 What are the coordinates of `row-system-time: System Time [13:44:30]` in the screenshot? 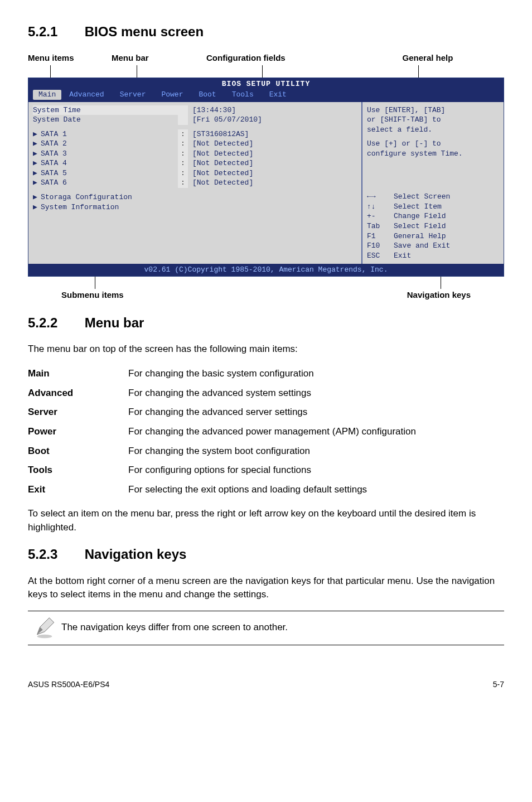 It's located at (195, 110).